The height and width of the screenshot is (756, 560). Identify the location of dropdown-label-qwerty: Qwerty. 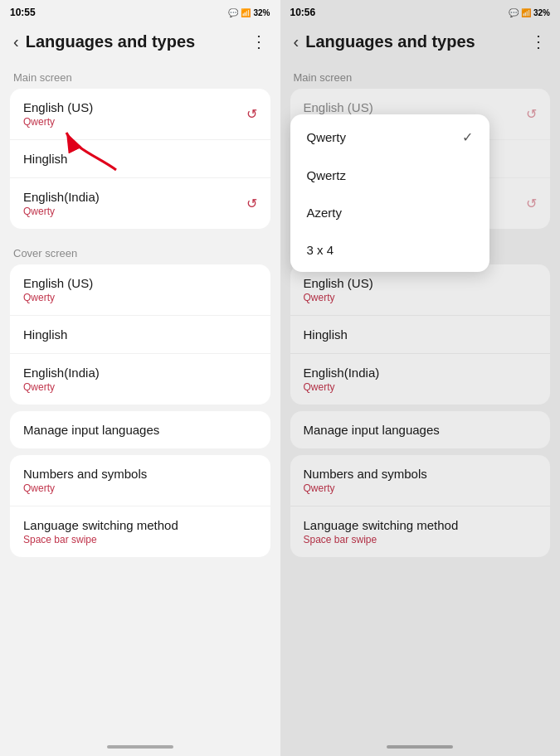
(327, 138).